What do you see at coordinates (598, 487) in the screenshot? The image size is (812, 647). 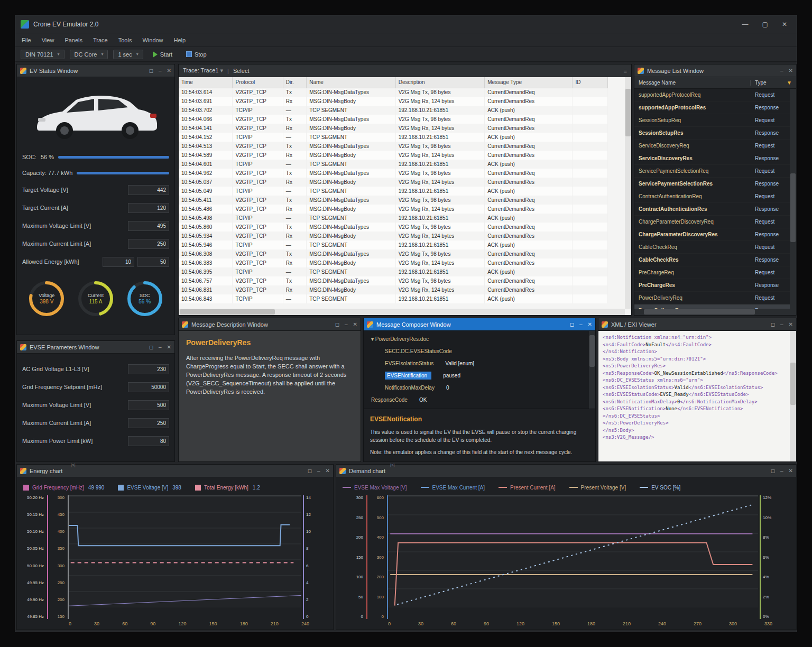 I see `legend-item: Present Voltage [V]` at bounding box center [598, 487].